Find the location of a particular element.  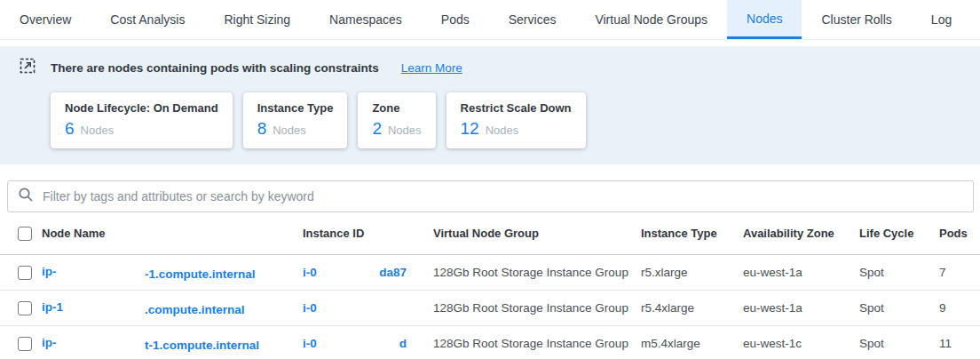

table-row: ip-t-1.compute.internal i-0d 128Gb Root … is located at coordinates (490, 343).